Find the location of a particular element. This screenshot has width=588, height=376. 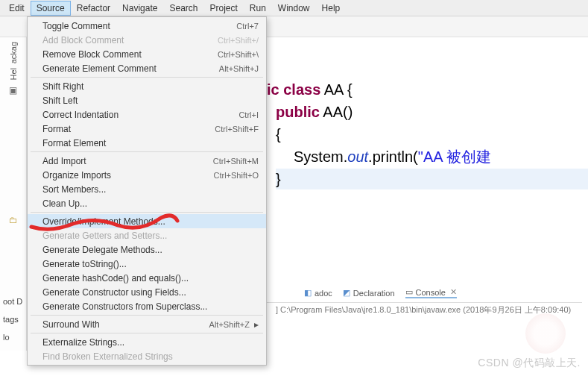

menu-item-sort-members: Sort Members... is located at coordinates (147, 189).